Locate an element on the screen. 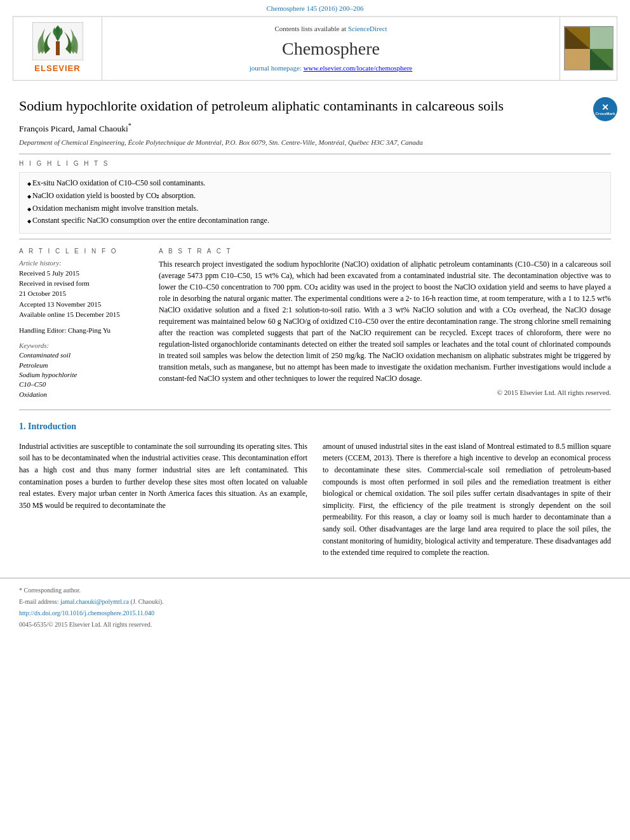 Image resolution: width=630 pixels, height=840 pixels. article-info-column: A R T I C L E I N F O Article history: R… is located at coordinates (83, 323).